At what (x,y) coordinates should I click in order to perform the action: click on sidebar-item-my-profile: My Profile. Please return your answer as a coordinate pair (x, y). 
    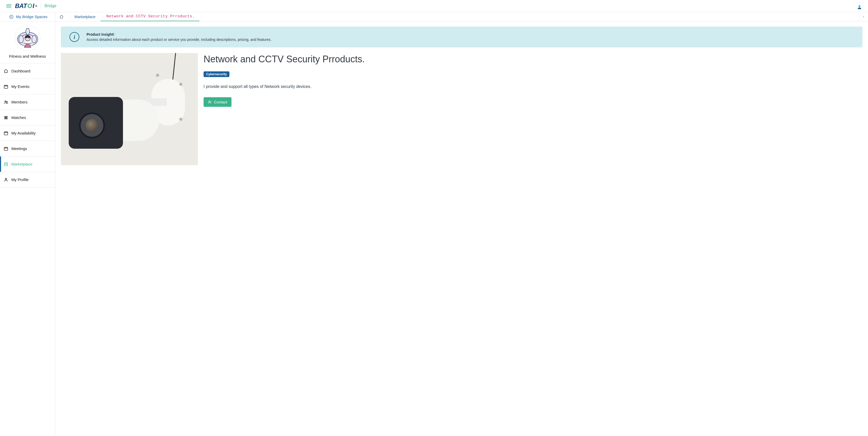
    Looking at the image, I should click on (28, 180).